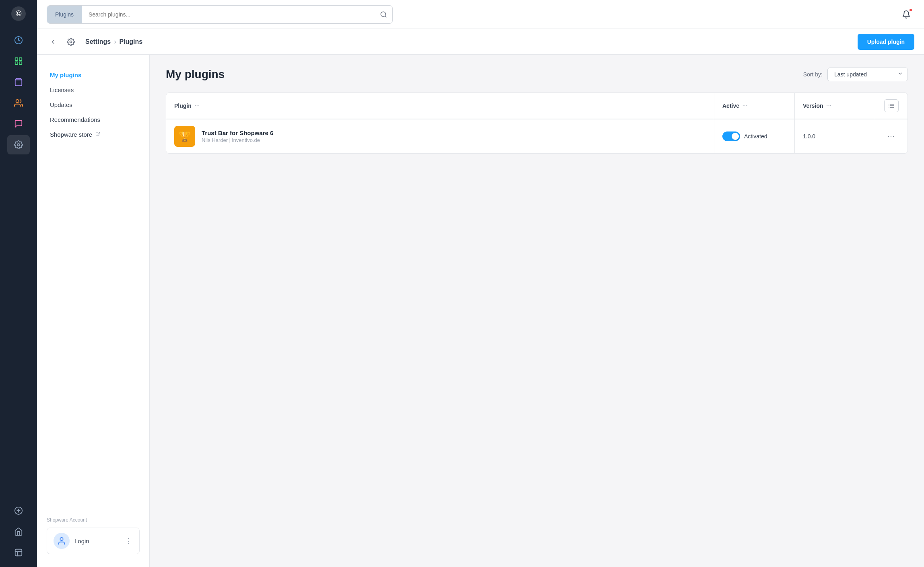 This screenshot has height=567, width=924. What do you see at coordinates (19, 82) in the screenshot?
I see `sidebar-item-products` at bounding box center [19, 82].